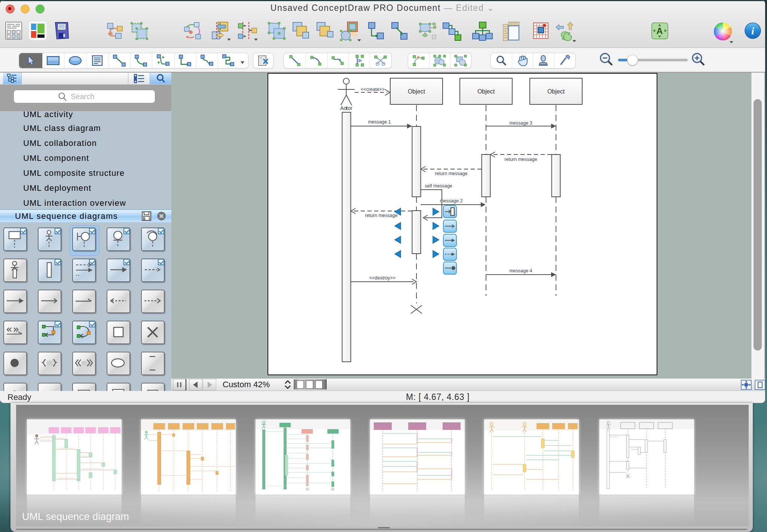 This screenshot has width=767, height=532. What do you see at coordinates (451, 201) in the screenshot?
I see `svg-text: message 2` at bounding box center [451, 201].